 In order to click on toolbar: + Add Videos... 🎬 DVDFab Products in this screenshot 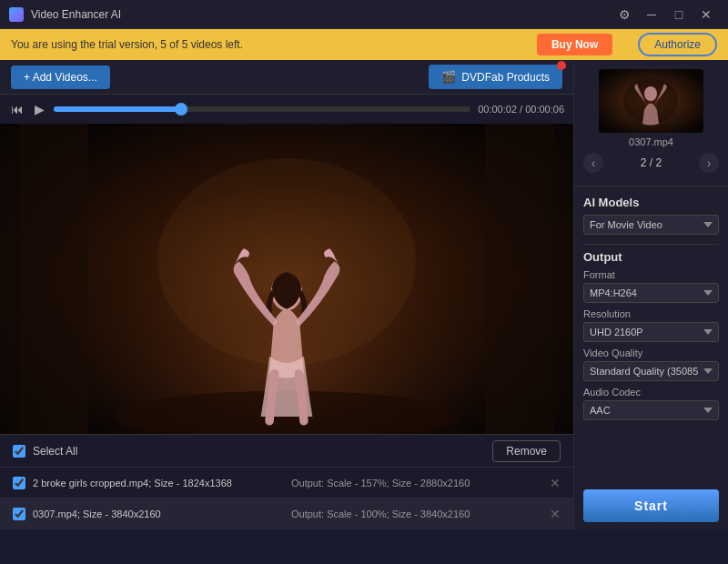, I will do `click(287, 77)`.